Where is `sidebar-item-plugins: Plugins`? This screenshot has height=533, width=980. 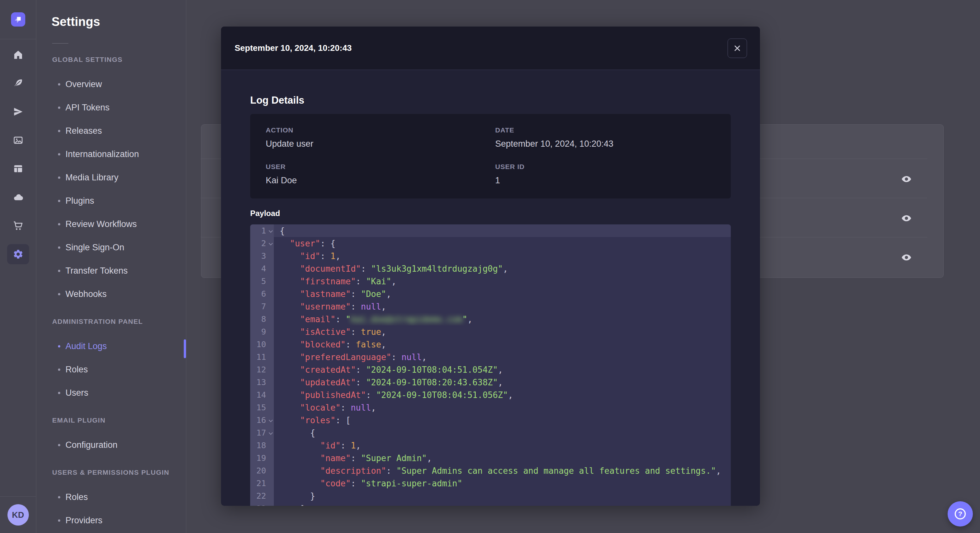
sidebar-item-plugins: Plugins is located at coordinates (111, 201).